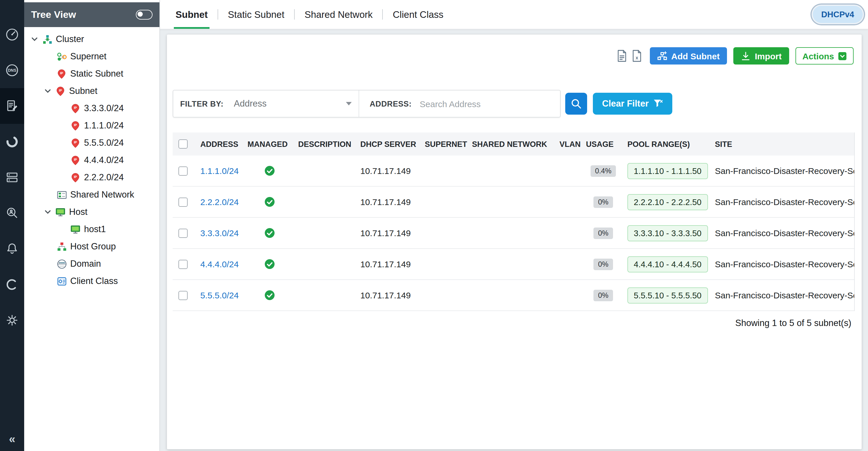 The width and height of the screenshot is (868, 451). Describe the element at coordinates (603, 144) in the screenshot. I see `column-header-usage: USAGE` at that location.